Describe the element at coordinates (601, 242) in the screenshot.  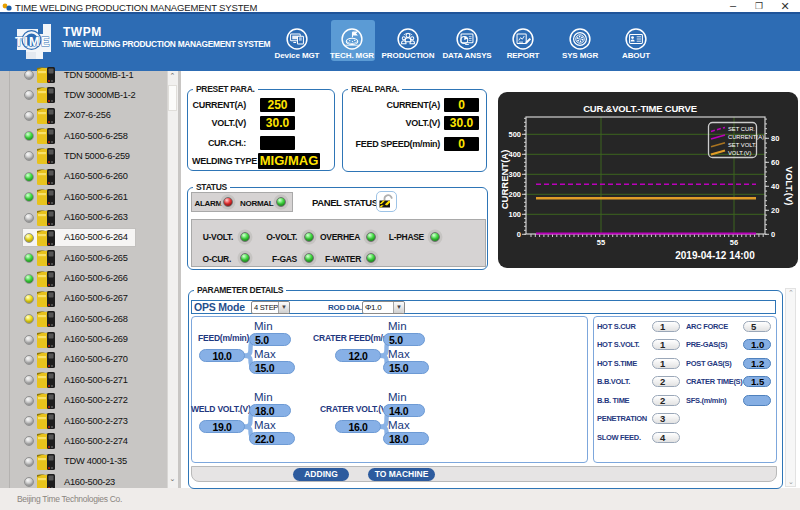
I see `svg-text: 55` at that location.